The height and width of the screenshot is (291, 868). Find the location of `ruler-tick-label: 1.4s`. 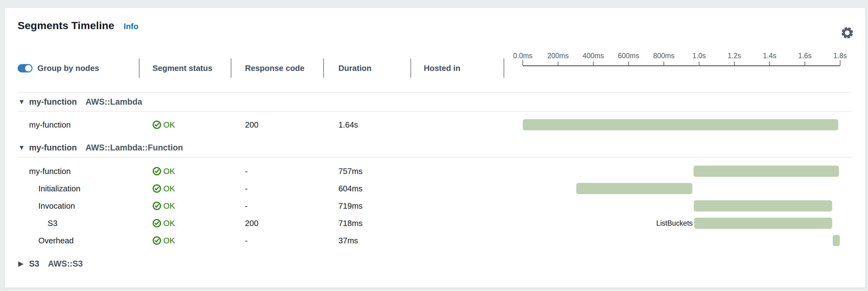

ruler-tick-label: 1.4s is located at coordinates (770, 56).